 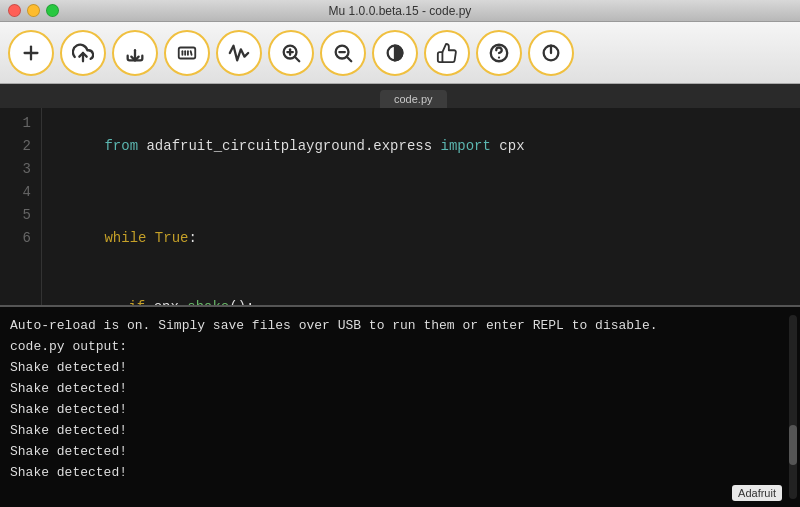 I want to click on tab-bar: code.py, so click(x=400, y=96).